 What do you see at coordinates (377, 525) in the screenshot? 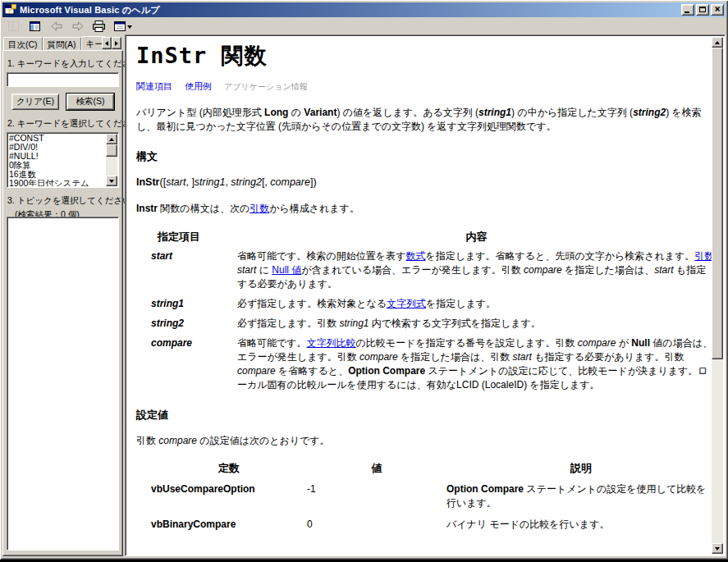
I see `setting-value: 0` at bounding box center [377, 525].